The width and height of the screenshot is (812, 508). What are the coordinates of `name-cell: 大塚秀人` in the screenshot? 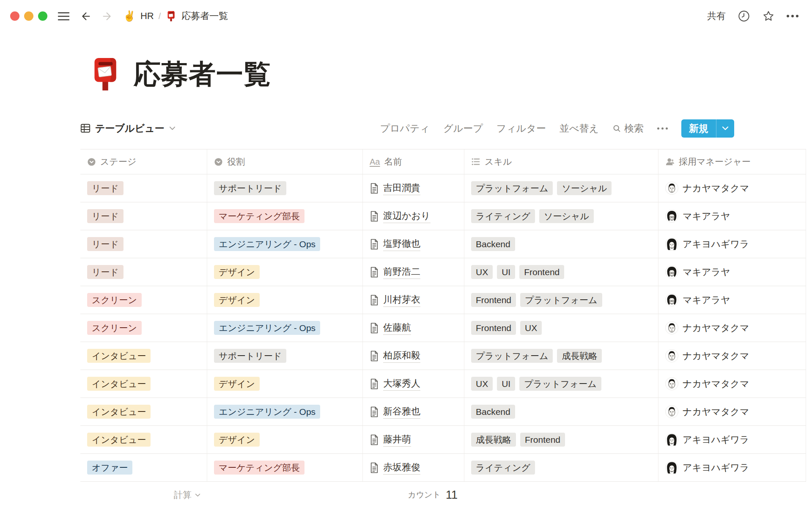 It's located at (414, 384).